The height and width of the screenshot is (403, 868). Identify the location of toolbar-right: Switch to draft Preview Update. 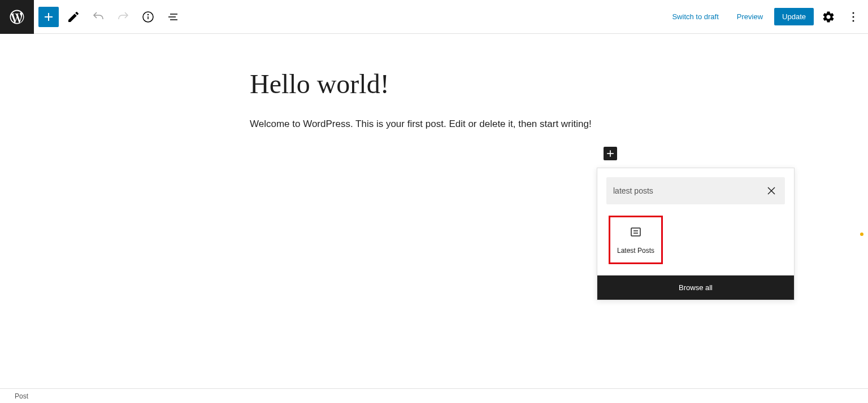
(766, 17).